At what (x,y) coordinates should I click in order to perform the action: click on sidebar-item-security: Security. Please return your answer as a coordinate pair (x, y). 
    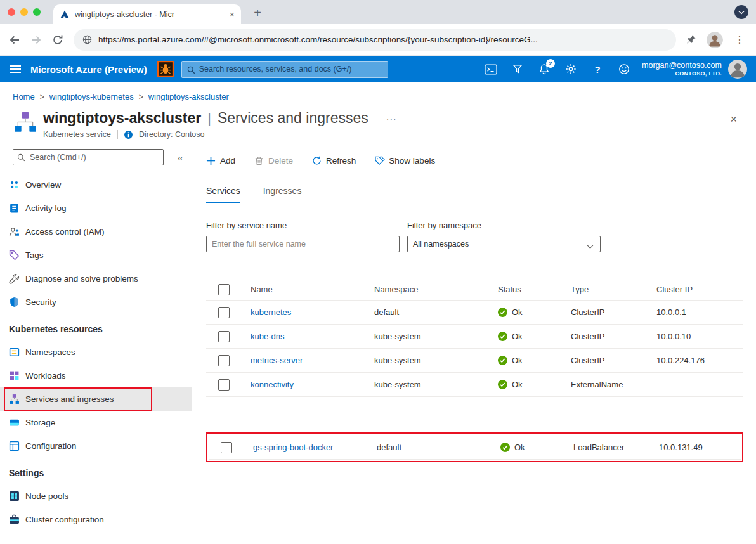
    Looking at the image, I should click on (96, 302).